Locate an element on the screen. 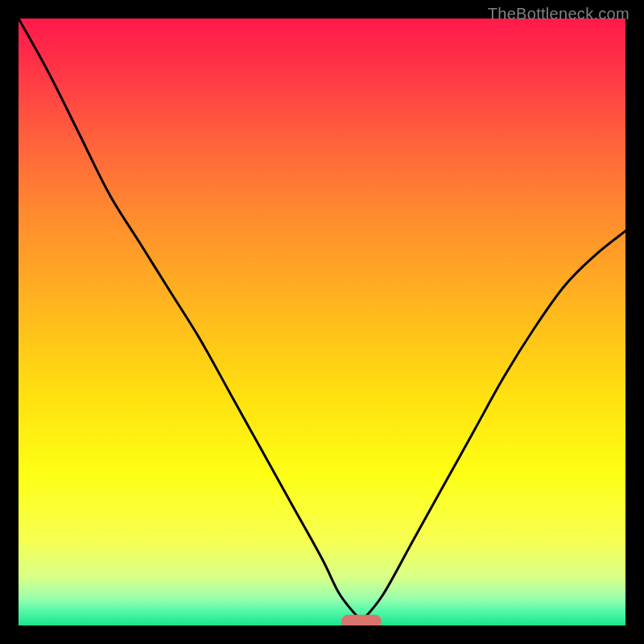  bottleneck-marker is located at coordinates (361, 620).